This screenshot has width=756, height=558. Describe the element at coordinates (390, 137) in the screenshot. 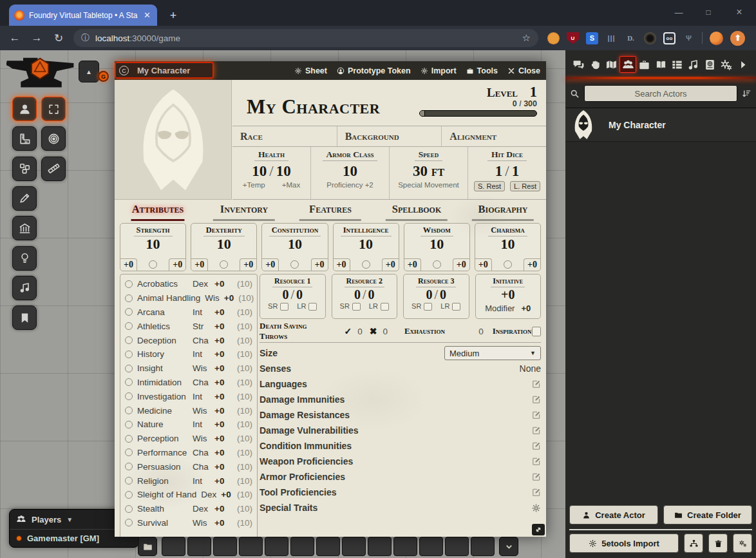

I see `background-field: Background` at that location.